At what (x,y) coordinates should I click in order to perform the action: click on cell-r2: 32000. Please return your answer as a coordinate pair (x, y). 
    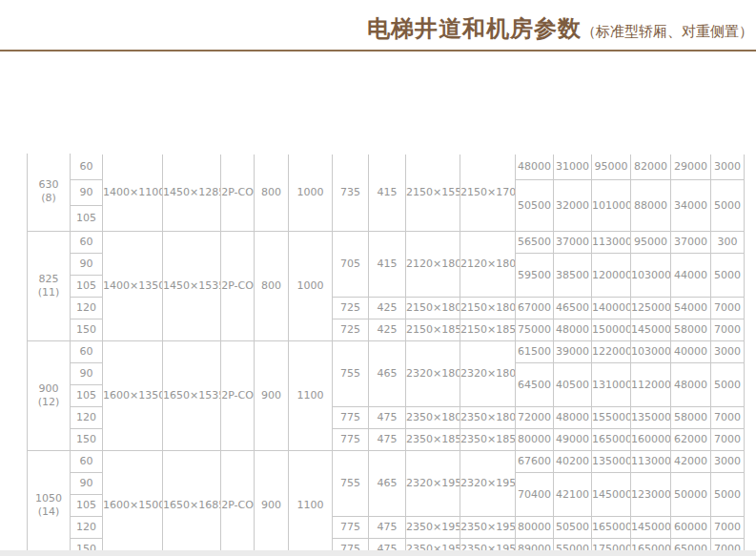
    Looking at the image, I should click on (573, 205).